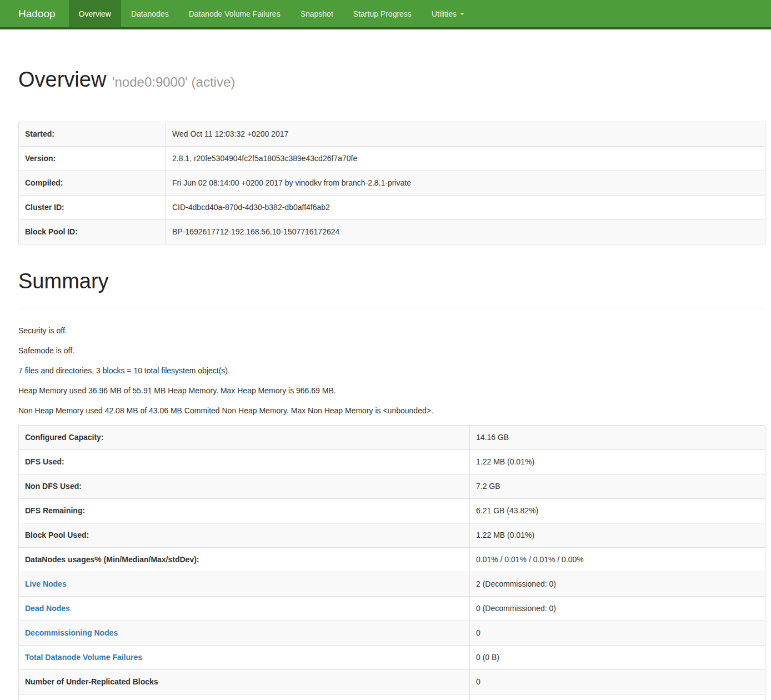  I want to click on row-link: Live Nodes, so click(46, 584).